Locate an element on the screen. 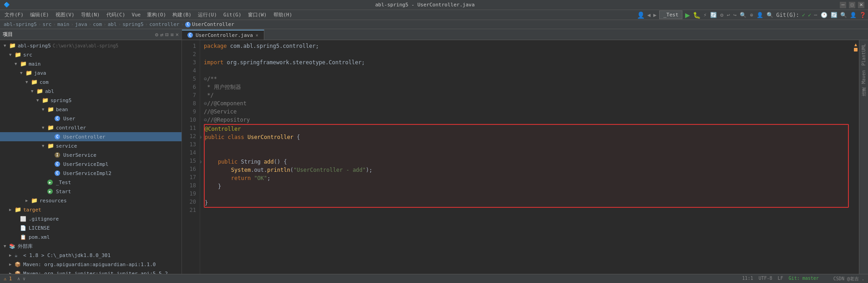  tree-item-pom: ▶ 📋 pom.xml is located at coordinates (91, 237).